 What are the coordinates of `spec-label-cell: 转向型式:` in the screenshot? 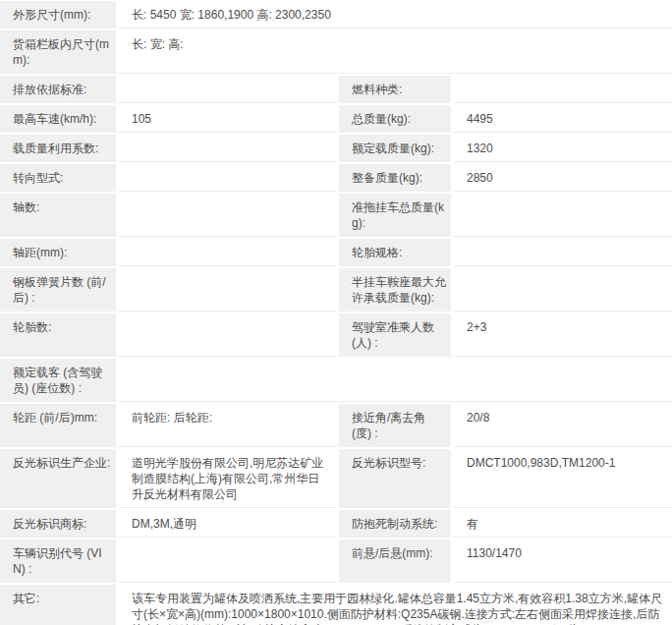 It's located at (58, 178).